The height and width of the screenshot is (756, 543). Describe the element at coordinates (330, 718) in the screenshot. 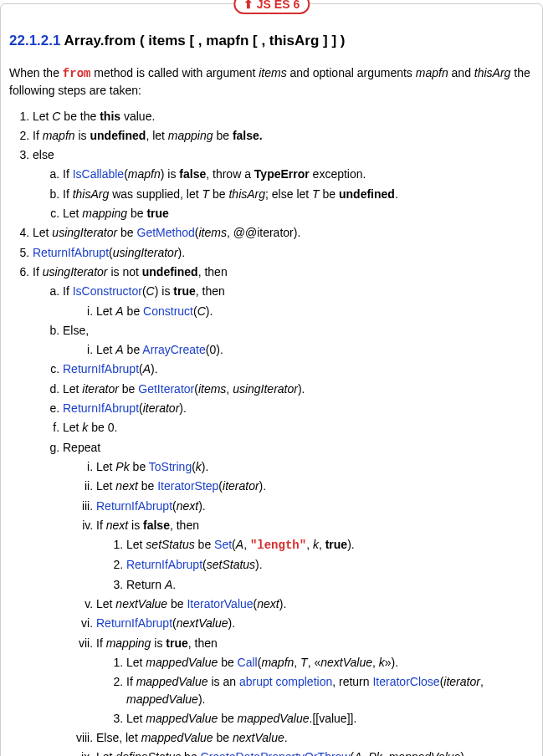

I see `step-6g-vii-3: Let mappedValue be mappedValue.[[value]]…` at that location.